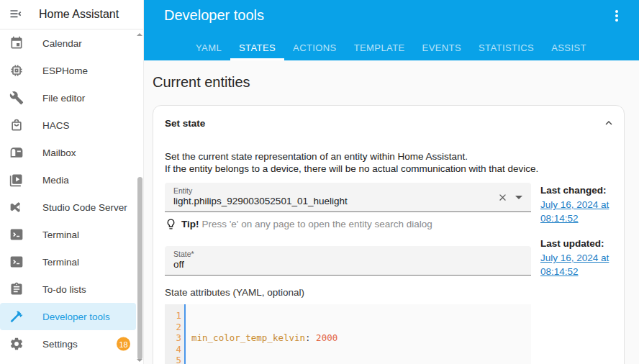 The image size is (639, 364). I want to click on tip-text: Press 'e' on any page to open the entity…, so click(317, 224).